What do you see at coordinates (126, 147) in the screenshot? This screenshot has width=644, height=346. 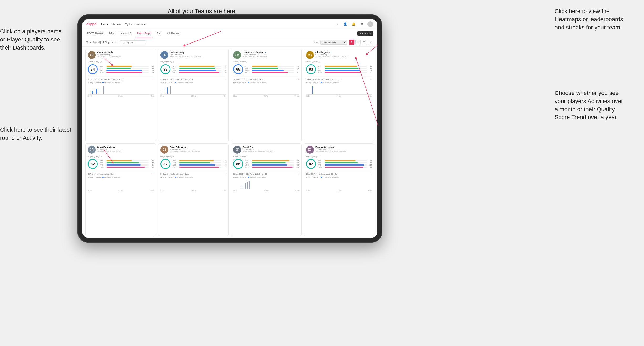 I see `player-name: Chris Robertson` at bounding box center [126, 147].